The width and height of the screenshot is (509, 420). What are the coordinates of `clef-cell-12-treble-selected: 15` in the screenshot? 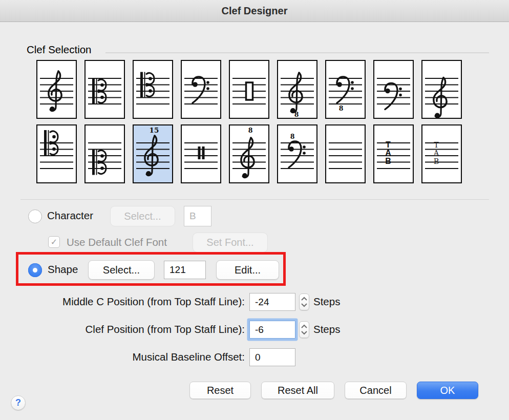 It's located at (153, 154).